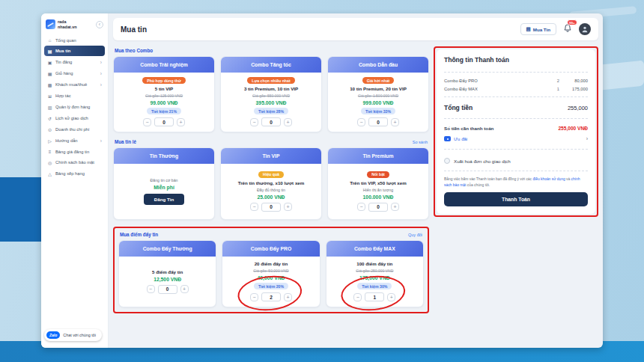 The height and width of the screenshot is (362, 644). What do you see at coordinates (67, 24) in the screenshot?
I see `brand-name: rada nhadat.vn` at bounding box center [67, 24].